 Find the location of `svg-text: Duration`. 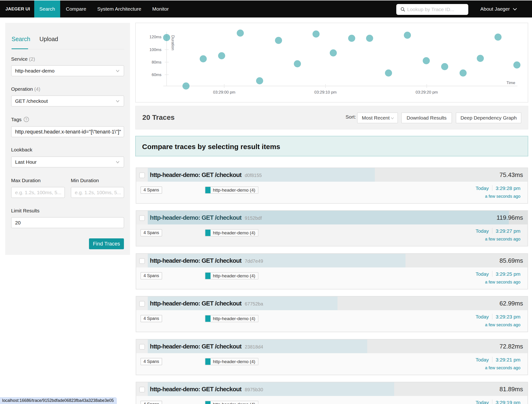

svg-text: Duration is located at coordinates (173, 43).